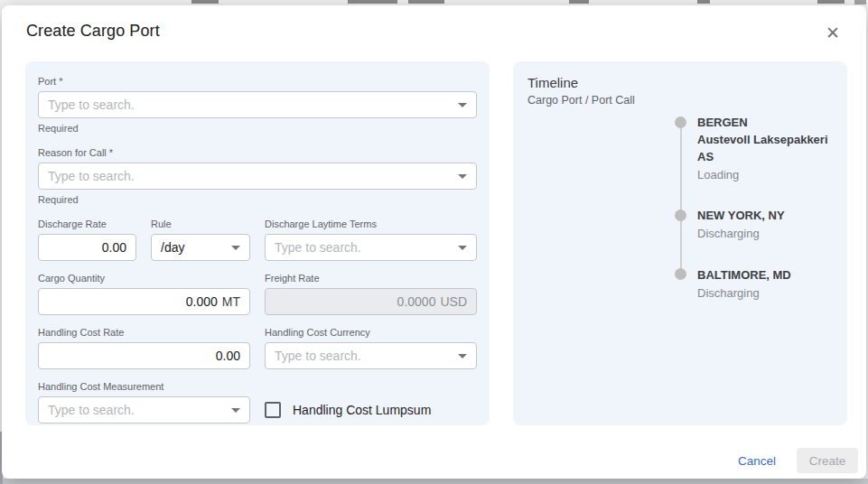  I want to click on rule-select: /day, so click(201, 247).